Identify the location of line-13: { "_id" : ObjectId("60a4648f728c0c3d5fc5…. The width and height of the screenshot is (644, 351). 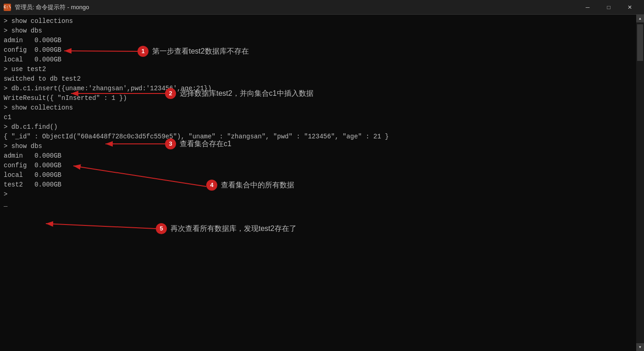
(318, 137).